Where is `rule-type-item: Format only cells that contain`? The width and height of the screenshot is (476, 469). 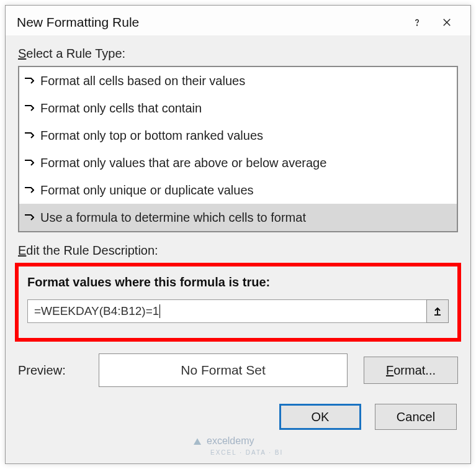 rule-type-item: Format only cells that contain is located at coordinates (238, 108).